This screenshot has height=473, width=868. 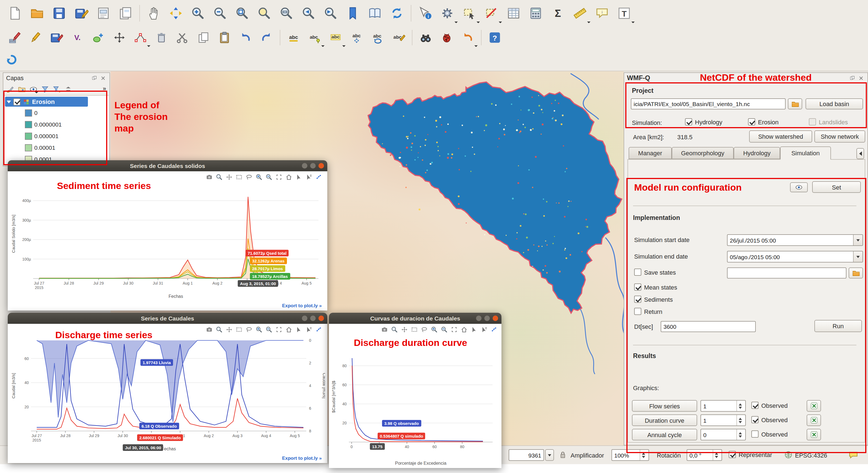 What do you see at coordinates (45, 89) in the screenshot?
I see `filter-legend-button` at bounding box center [45, 89].